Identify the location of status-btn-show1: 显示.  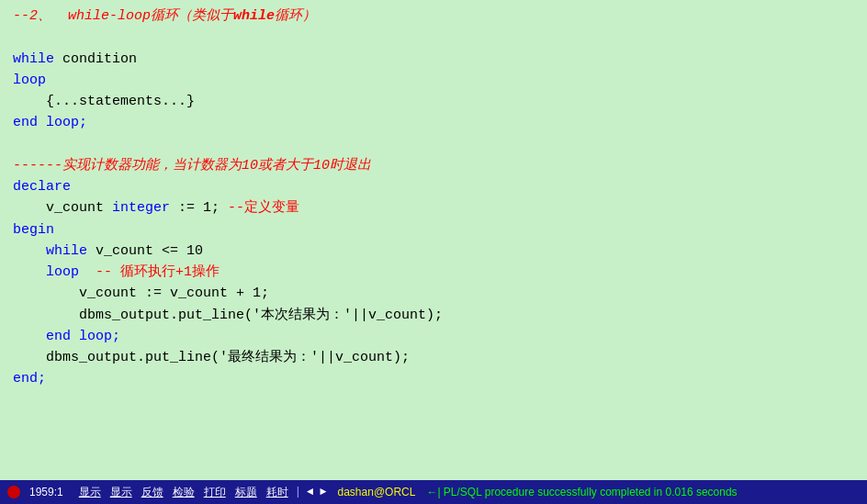
(90, 492).